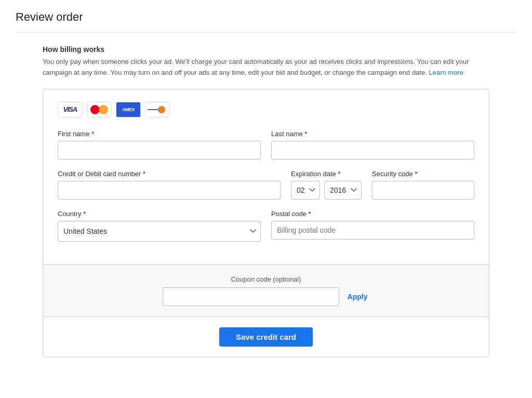 The height and width of the screenshot is (398, 532). Describe the element at coordinates (373, 214) in the screenshot. I see `postal-code-label: Postal code *` at that location.